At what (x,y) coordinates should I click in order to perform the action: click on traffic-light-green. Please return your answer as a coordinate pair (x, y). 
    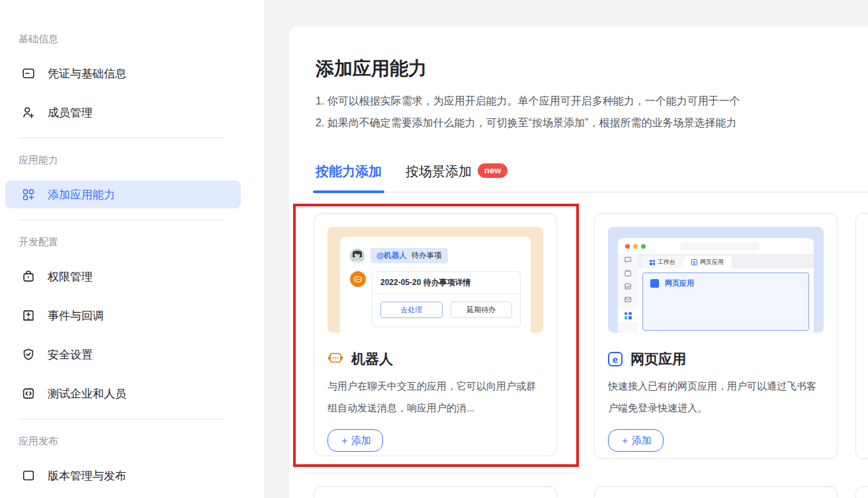
    Looking at the image, I should click on (643, 246).